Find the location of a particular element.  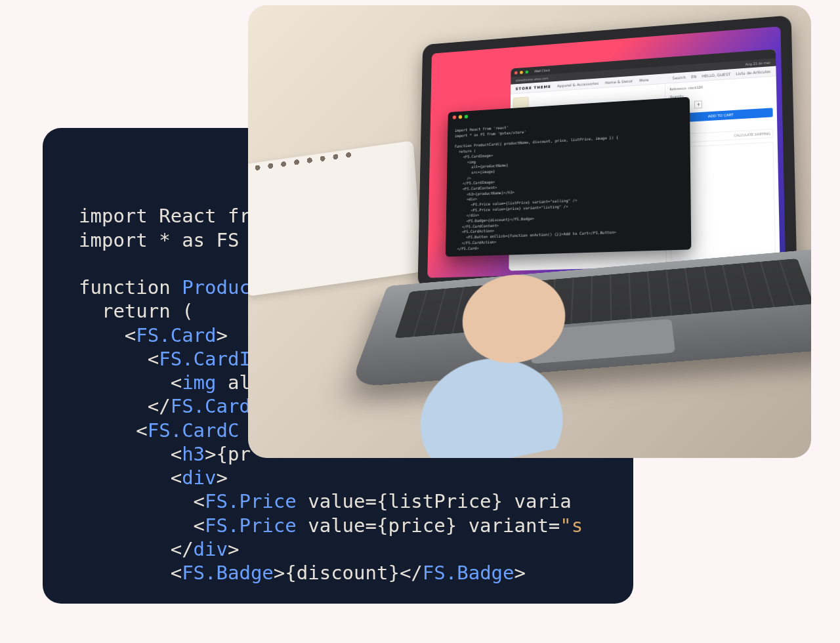

code-editor-window: import React from 'react' import * as FS… is located at coordinates (568, 177).